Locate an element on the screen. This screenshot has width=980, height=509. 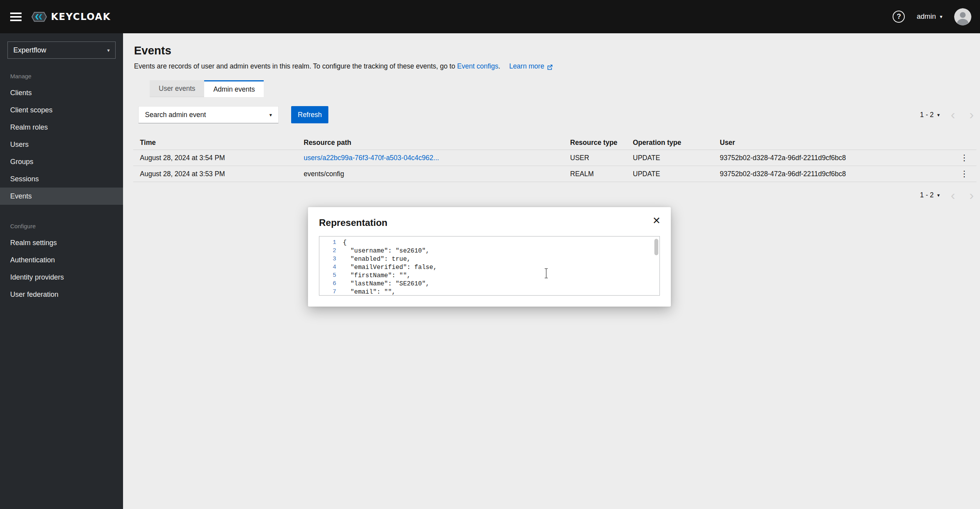
user-menu-label: admin is located at coordinates (926, 16).